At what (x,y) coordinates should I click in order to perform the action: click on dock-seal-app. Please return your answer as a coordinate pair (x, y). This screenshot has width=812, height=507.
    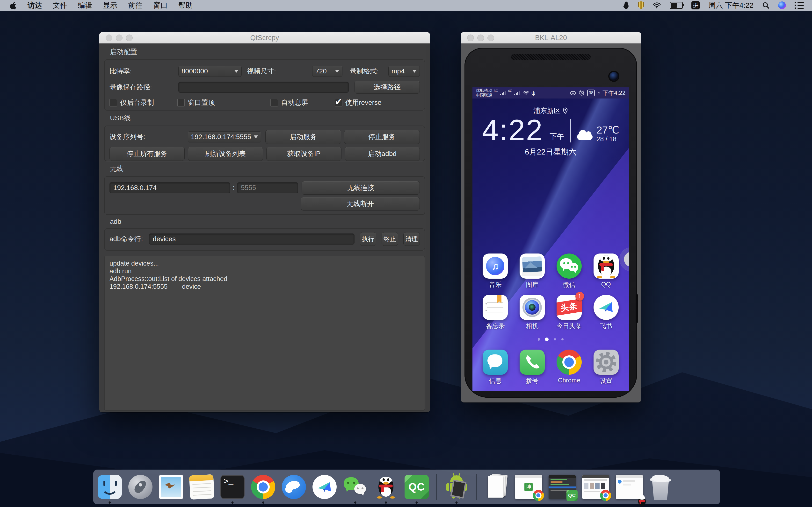
    Looking at the image, I should click on (294, 487).